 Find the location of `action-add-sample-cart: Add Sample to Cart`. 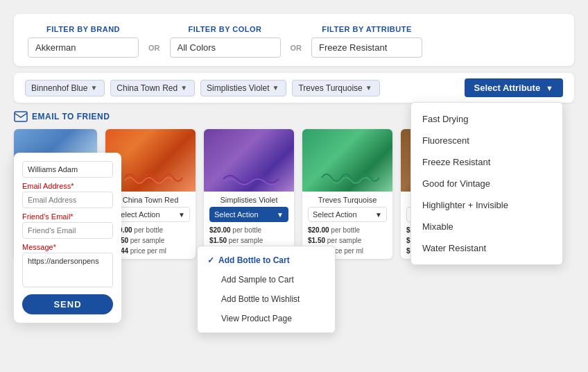

action-add-sample-cart: Add Sample to Cart is located at coordinates (266, 280).